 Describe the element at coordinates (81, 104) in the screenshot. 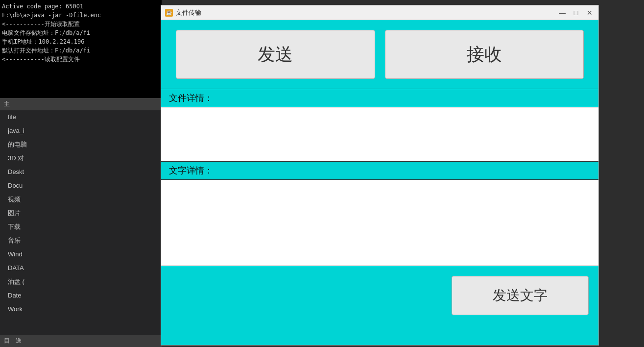

I see `file-explorer-header: 主` at that location.